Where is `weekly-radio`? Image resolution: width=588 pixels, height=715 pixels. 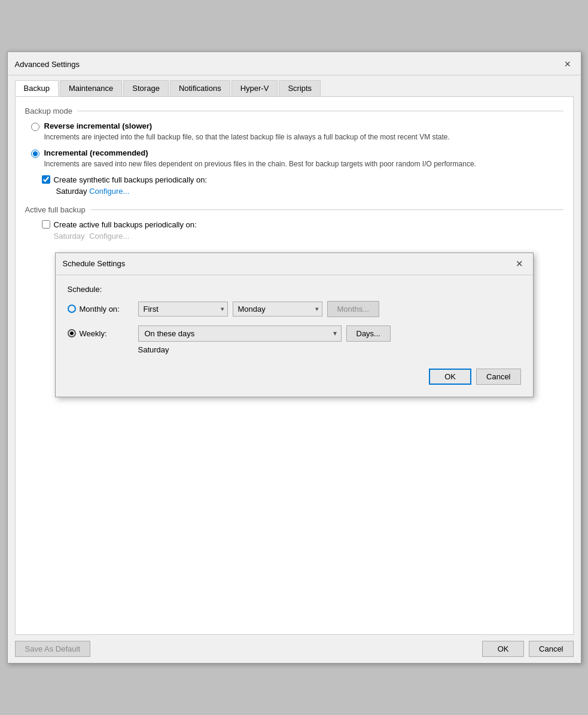 weekly-radio is located at coordinates (72, 333).